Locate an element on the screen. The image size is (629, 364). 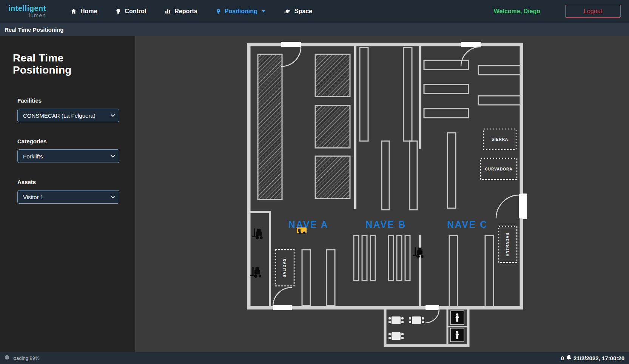
assets-field: Assets Visitor 1 is located at coordinates (67, 191).